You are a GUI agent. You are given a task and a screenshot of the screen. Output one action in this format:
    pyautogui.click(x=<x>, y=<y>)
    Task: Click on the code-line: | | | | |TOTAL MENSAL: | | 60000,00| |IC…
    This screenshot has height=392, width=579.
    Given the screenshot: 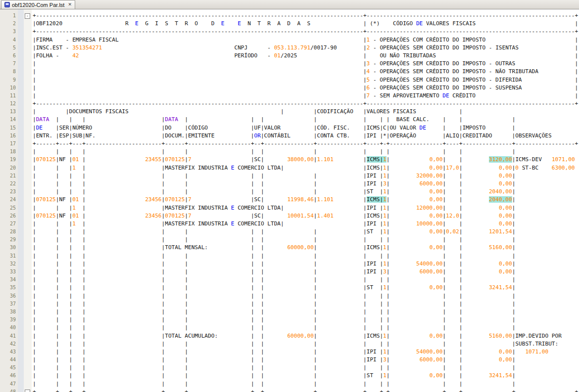 What is the action you would take?
    pyautogui.click(x=306, y=248)
    